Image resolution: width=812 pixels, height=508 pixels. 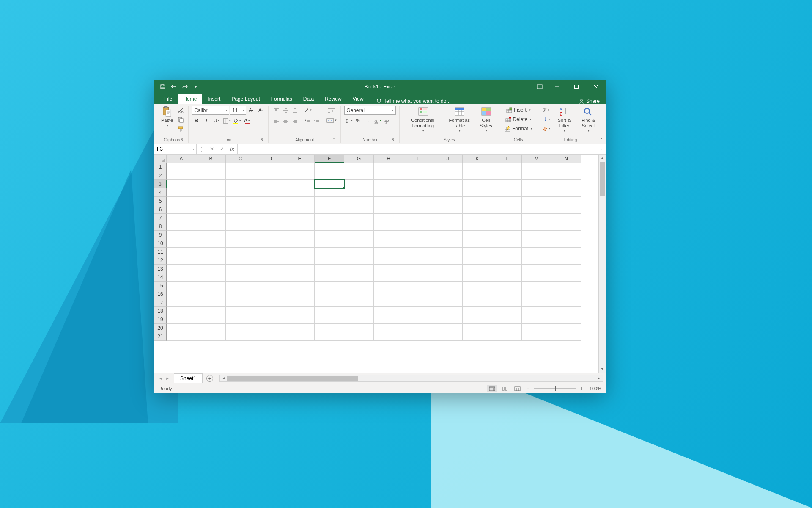 What do you see at coordinates (227, 121) in the screenshot?
I see `borders-button: ▾` at bounding box center [227, 121].